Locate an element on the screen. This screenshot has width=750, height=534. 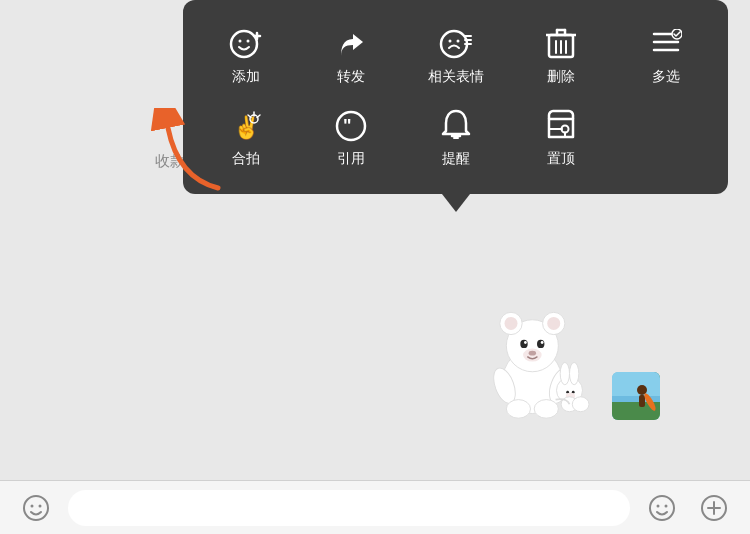
menu-row-1: 添加 转发 is located at coordinates (456, 56).